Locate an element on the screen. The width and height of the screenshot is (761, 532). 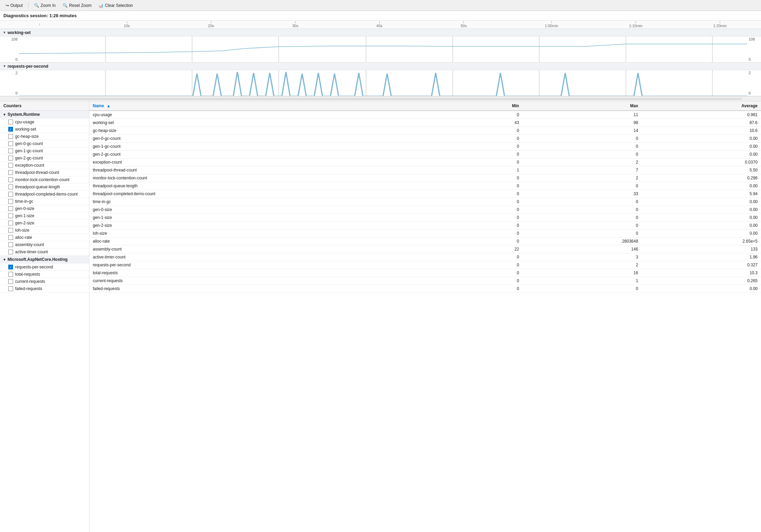
counter-checkbox-threadpool-completed-items-count is located at coordinates (11, 194).